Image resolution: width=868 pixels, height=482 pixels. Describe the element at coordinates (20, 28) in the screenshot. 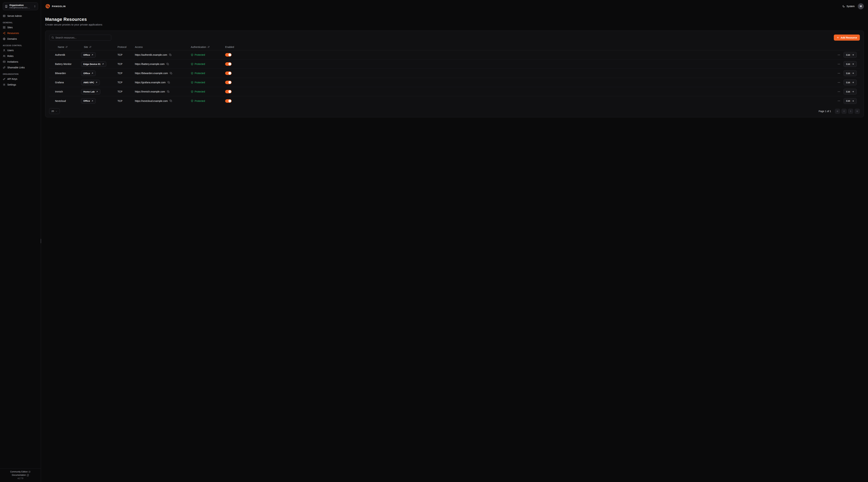

I see `sidebar-item-sites: Sites` at that location.